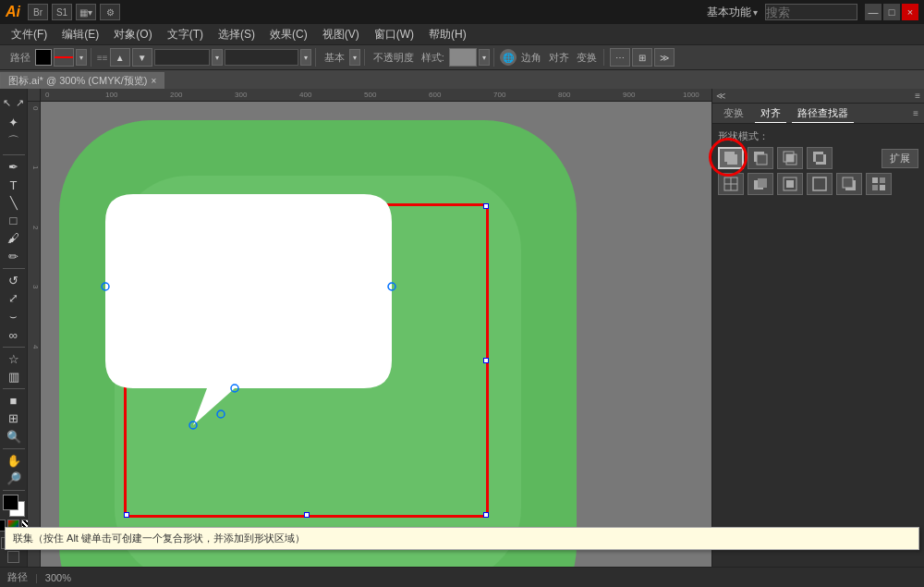 This screenshot has width=924, height=587. Describe the element at coordinates (133, 35) in the screenshot. I see `menu-object: 对象(O)` at that location.